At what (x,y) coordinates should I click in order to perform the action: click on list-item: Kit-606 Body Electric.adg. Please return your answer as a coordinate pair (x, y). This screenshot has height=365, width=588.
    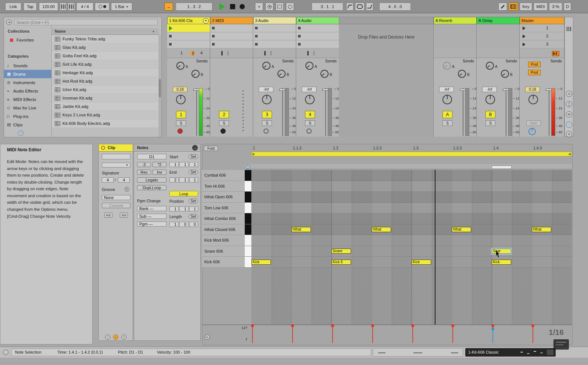
    Looking at the image, I should click on (105, 123).